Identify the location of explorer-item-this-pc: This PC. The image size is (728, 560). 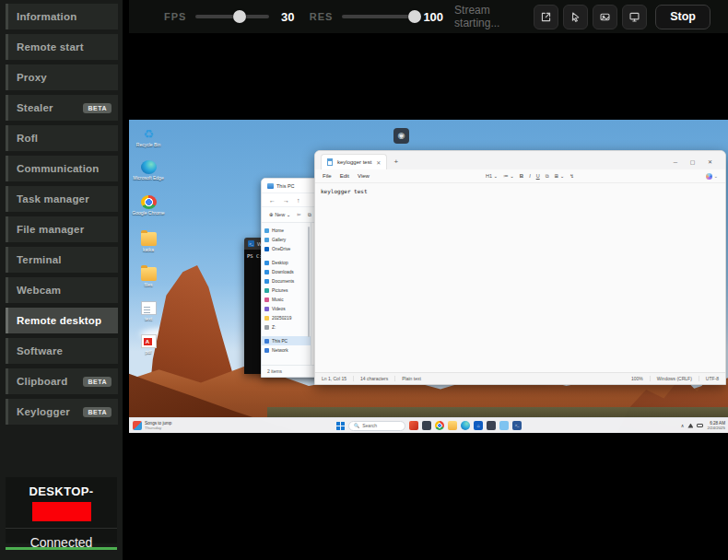
(286, 341).